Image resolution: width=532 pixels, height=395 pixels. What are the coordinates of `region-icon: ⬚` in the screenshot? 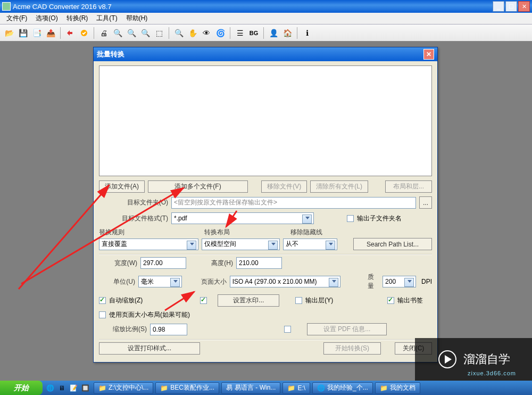 It's located at (159, 33).